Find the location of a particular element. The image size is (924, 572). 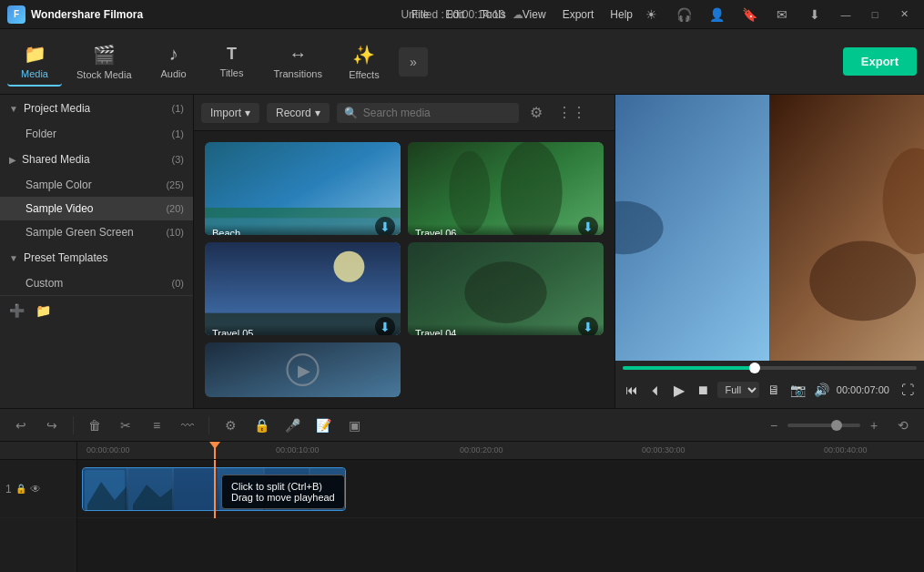

pip-button: ▣ is located at coordinates (354, 425).